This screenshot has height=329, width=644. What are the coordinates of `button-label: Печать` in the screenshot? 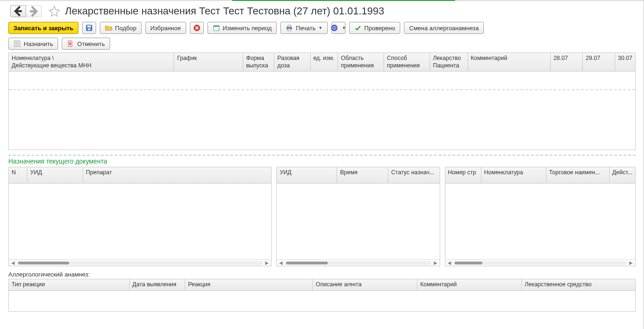 It's located at (306, 28).